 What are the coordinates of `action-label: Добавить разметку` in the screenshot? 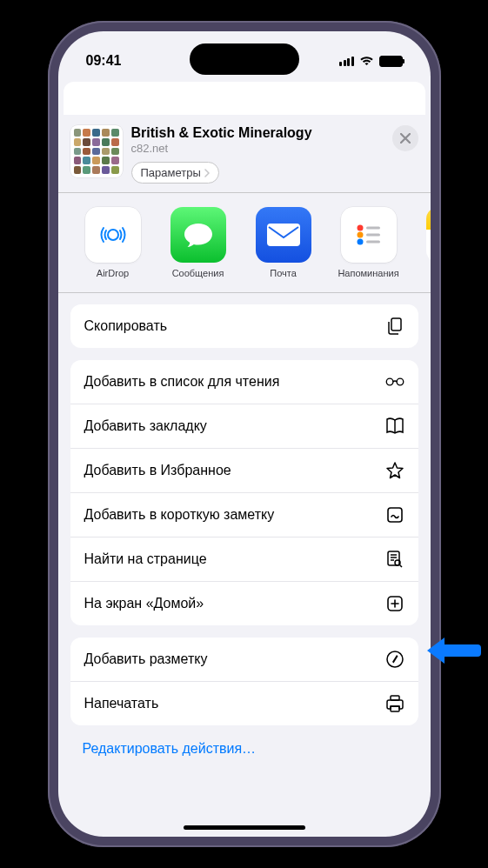 It's located at (146, 659).